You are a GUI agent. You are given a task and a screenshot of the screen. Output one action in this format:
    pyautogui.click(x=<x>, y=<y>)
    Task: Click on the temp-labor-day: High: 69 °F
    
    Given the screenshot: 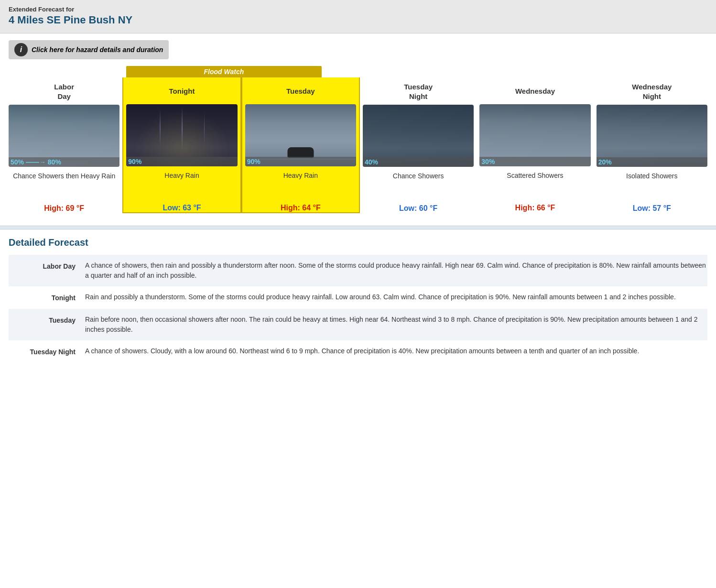 What is the action you would take?
    pyautogui.click(x=64, y=208)
    